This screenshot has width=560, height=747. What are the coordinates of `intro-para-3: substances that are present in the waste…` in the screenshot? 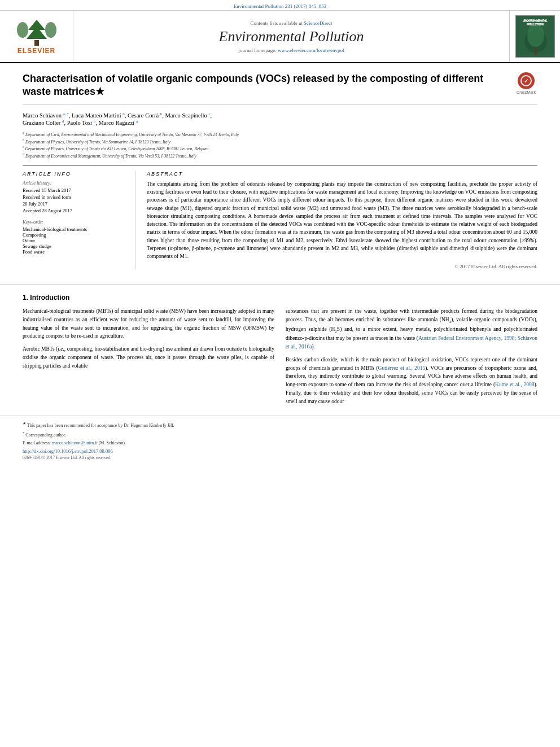 It's located at (412, 329).